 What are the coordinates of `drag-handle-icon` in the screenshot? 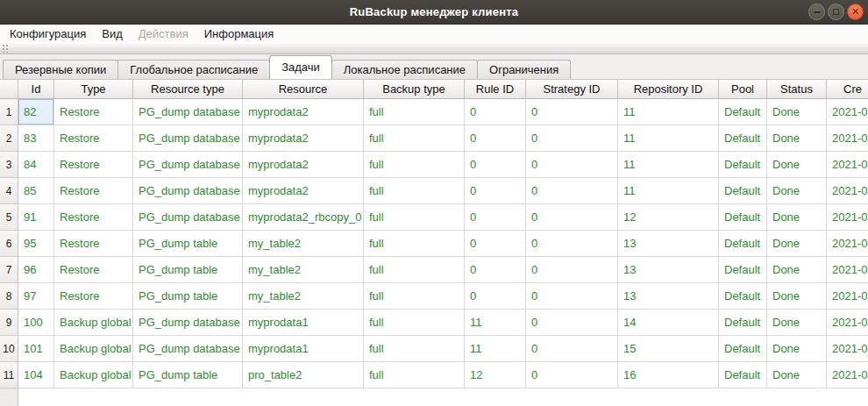 It's located at (5, 48).